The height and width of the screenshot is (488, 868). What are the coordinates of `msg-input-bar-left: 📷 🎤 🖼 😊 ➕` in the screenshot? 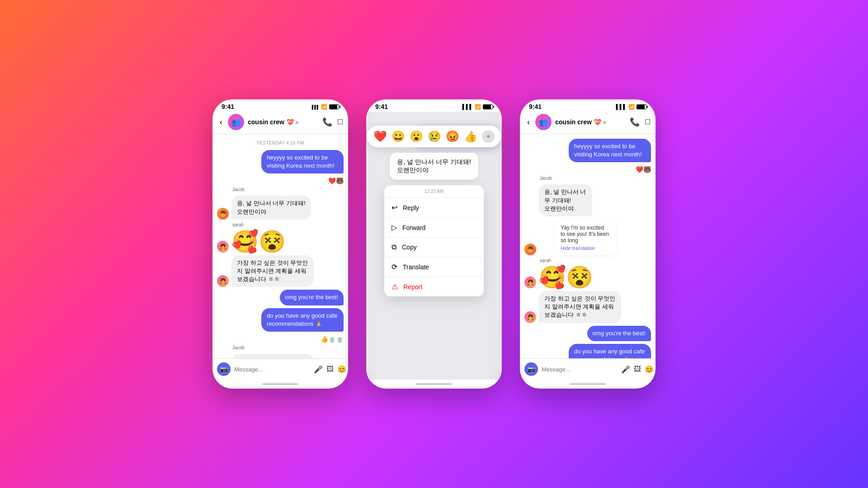 It's located at (280, 369).